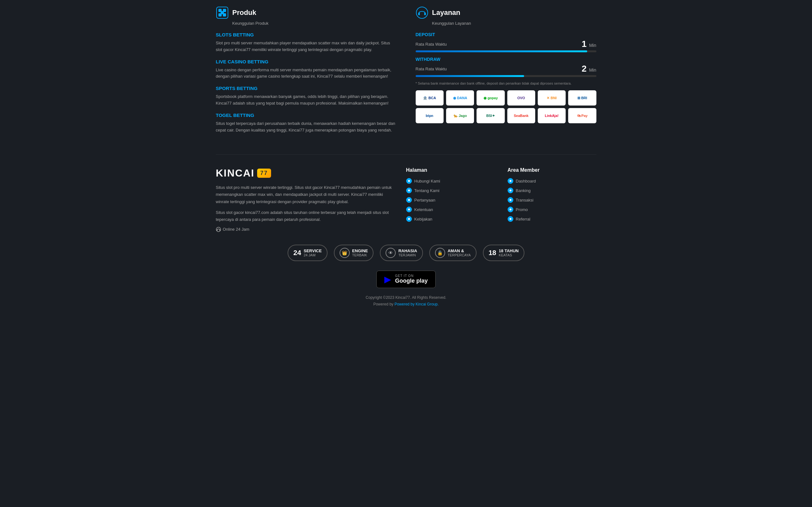  Describe the element at coordinates (408, 255) in the screenshot. I see `badge-rahasia-sub: TERJAMIN` at that location.